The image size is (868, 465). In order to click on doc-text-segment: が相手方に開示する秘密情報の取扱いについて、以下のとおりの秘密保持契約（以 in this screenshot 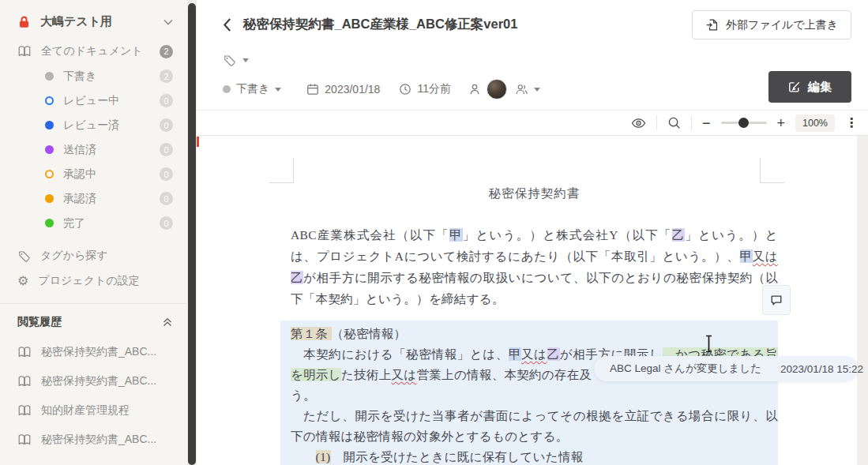, I will do `click(540, 278)`.